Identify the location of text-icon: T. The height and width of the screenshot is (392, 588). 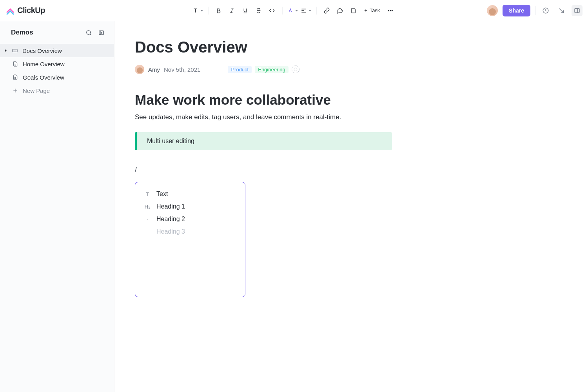
(147, 194).